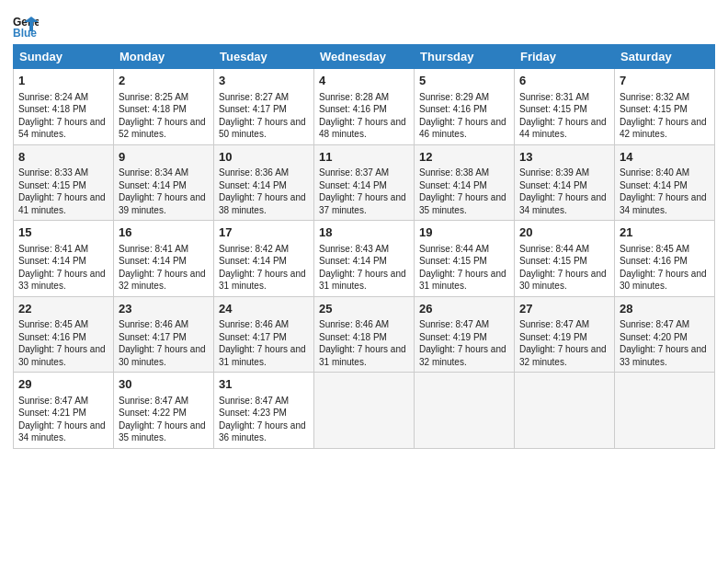  What do you see at coordinates (264, 233) in the screenshot?
I see `day-number: 17` at bounding box center [264, 233].